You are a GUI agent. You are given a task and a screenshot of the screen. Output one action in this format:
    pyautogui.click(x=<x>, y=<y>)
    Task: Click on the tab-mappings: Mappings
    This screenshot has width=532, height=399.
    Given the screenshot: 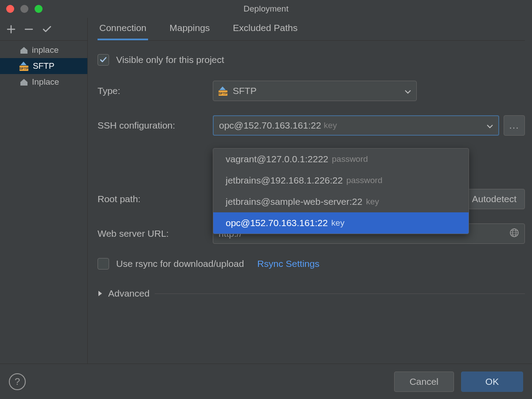 What is the action you would take?
    pyautogui.click(x=190, y=31)
    